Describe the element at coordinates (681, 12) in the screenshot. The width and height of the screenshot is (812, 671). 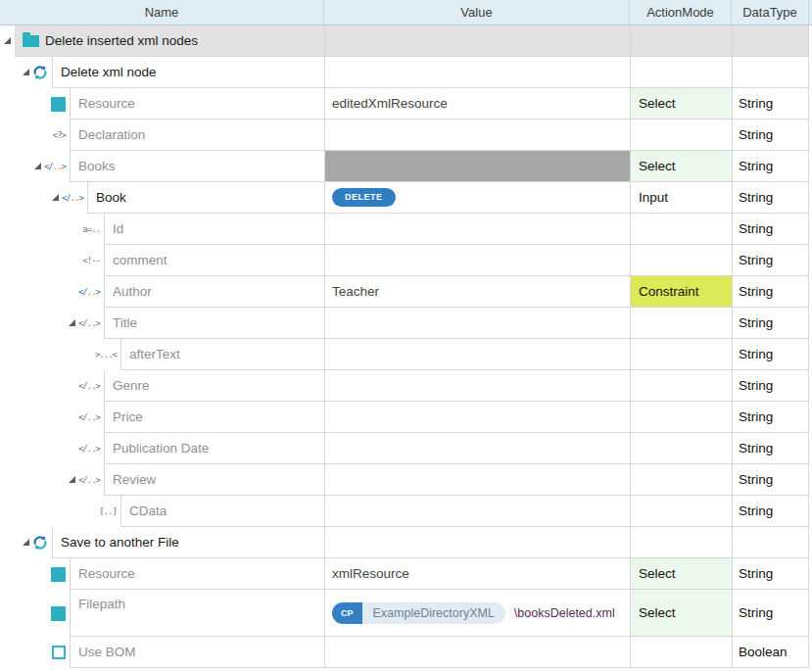
I see `column-header-actionmode: ActionMode` at that location.